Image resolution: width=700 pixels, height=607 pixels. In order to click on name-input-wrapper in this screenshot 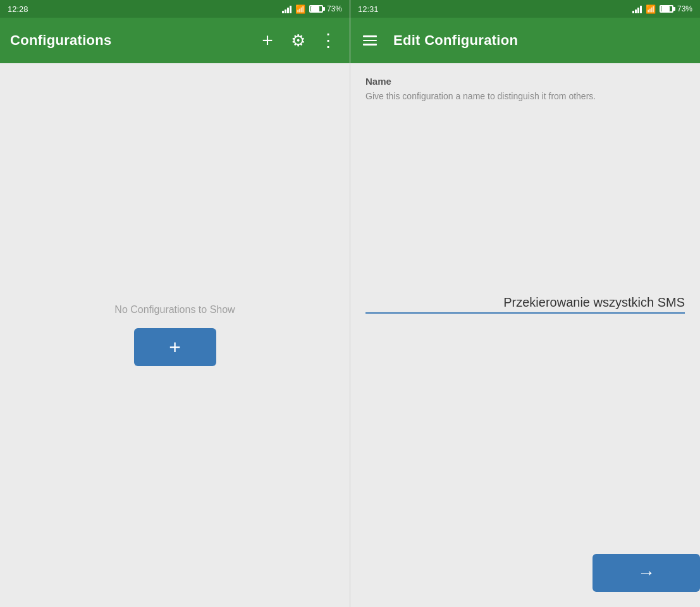, I will do `click(525, 304)`.